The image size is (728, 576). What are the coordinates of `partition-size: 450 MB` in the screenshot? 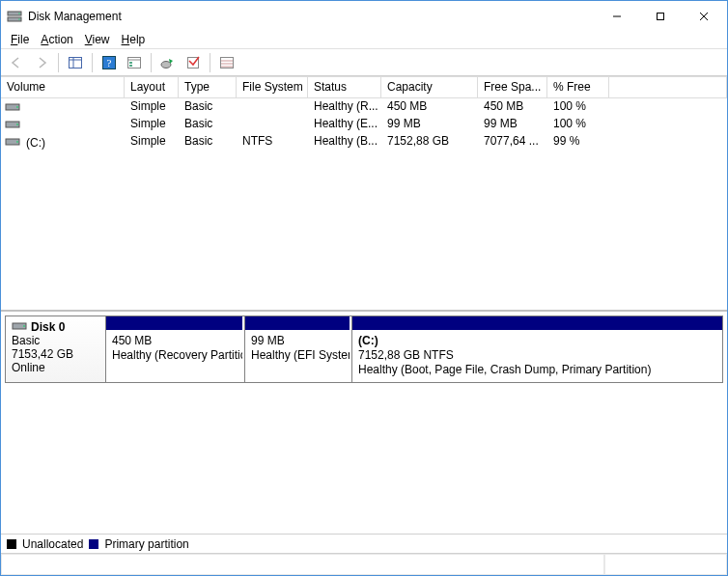 It's located at (174, 342).